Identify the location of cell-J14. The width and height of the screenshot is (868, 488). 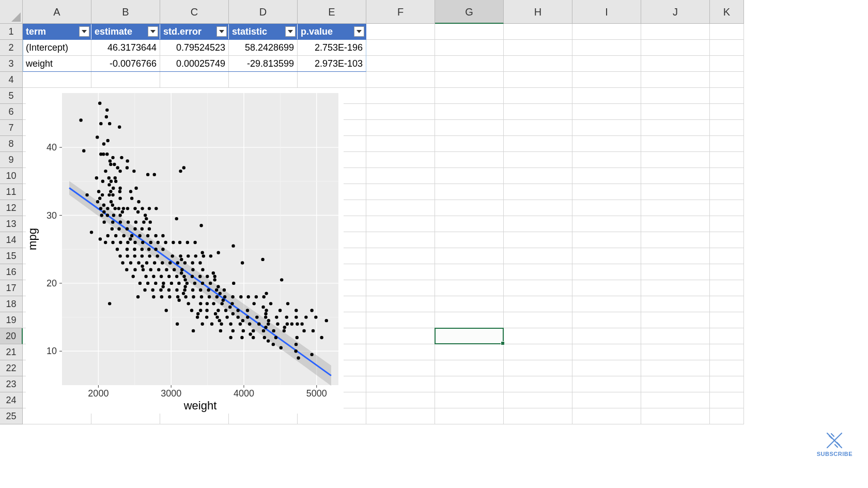
(676, 240).